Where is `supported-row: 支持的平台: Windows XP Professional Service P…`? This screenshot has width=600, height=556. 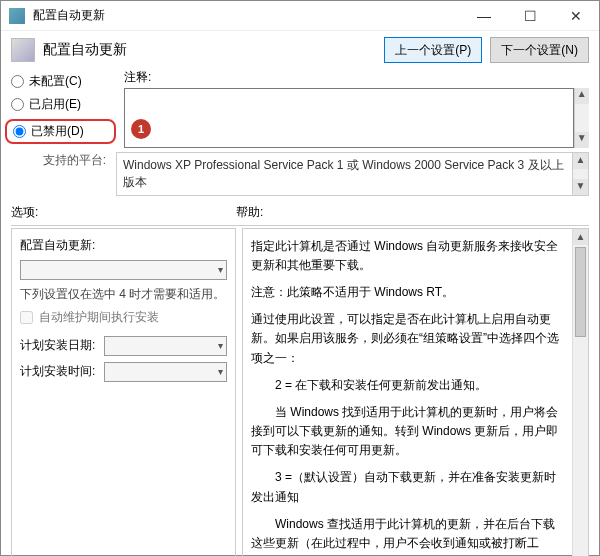 supported-row: 支持的平台: Windows XP Professional Service P… is located at coordinates (300, 174).